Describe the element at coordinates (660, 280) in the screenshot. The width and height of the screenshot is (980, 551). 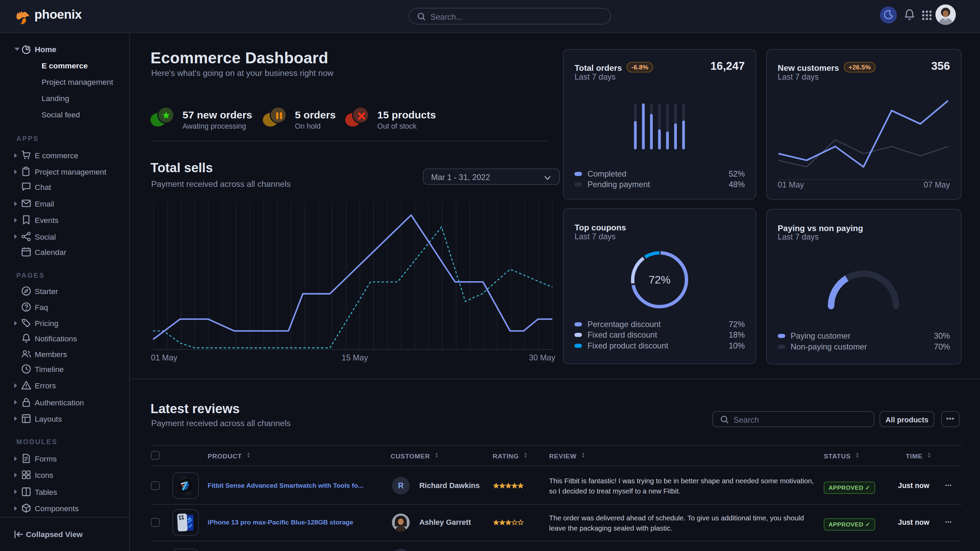
I see `svg-text: 72%` at that location.